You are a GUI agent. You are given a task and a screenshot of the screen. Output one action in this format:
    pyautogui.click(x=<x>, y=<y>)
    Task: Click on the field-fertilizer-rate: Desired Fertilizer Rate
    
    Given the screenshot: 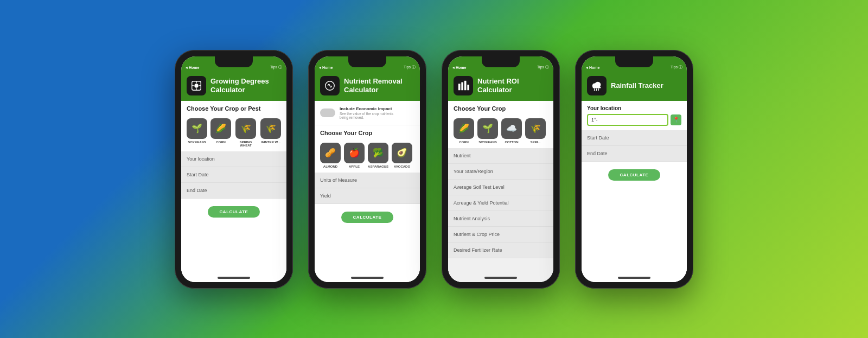 What is the action you would take?
    pyautogui.click(x=501, y=251)
    